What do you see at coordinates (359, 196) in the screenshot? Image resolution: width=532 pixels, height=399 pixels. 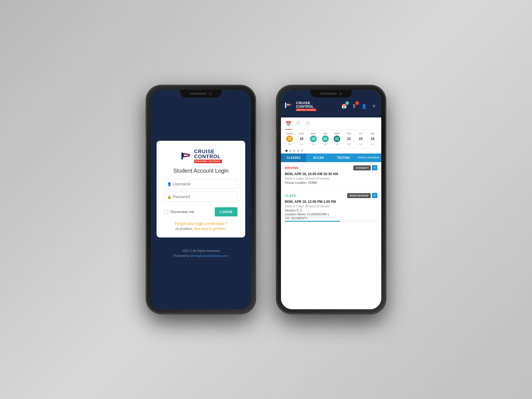 I see `book-makeup-button: BOOK MAKEUP` at bounding box center [359, 196].